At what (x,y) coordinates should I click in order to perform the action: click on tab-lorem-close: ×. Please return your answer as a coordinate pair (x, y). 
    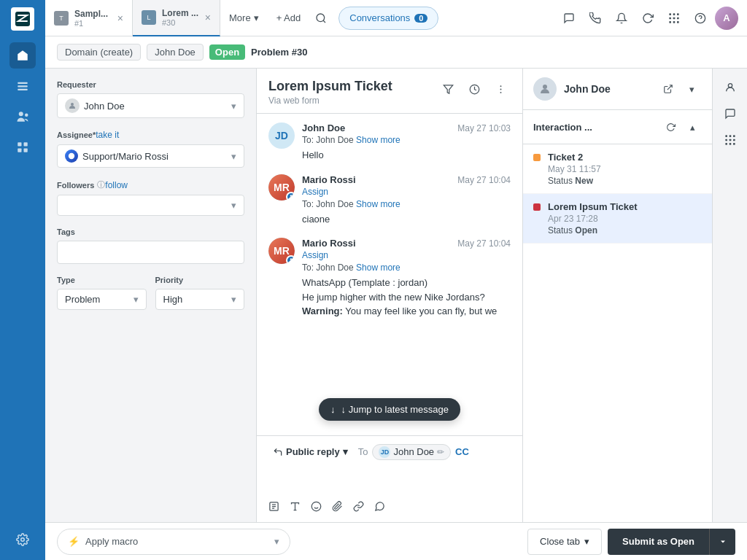
    Looking at the image, I should click on (208, 18).